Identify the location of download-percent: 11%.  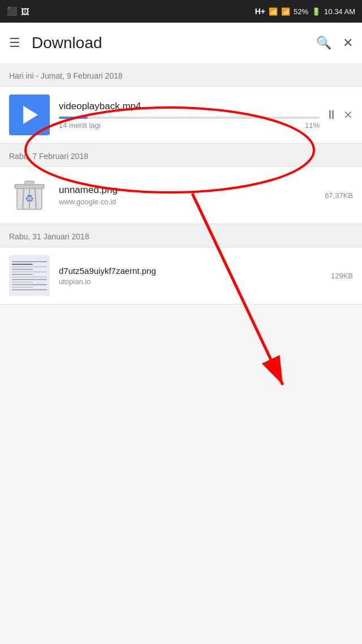
(312, 126).